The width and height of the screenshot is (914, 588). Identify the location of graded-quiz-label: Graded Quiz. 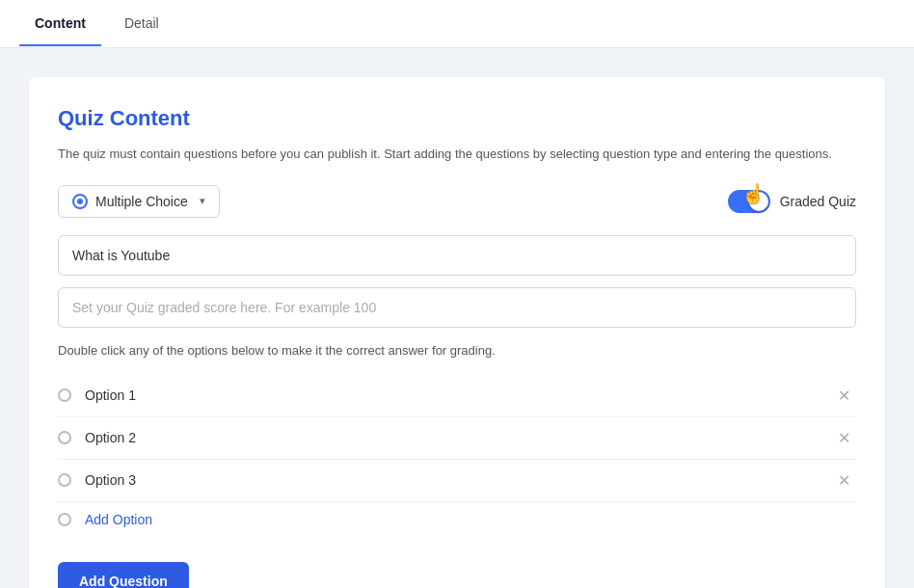
(818, 201).